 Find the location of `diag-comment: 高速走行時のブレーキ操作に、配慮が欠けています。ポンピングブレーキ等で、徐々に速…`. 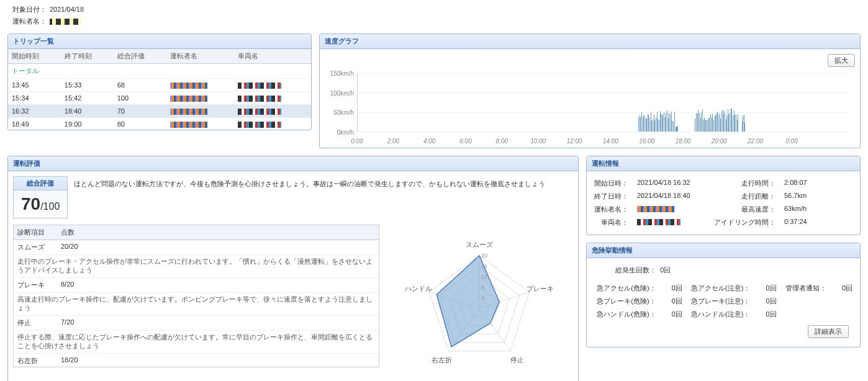

diag-comment: 高速走行時のブレーキ操作に、配慮が欠けています。ポンピングブレーキ等で、徐々に速… is located at coordinates (196, 304).